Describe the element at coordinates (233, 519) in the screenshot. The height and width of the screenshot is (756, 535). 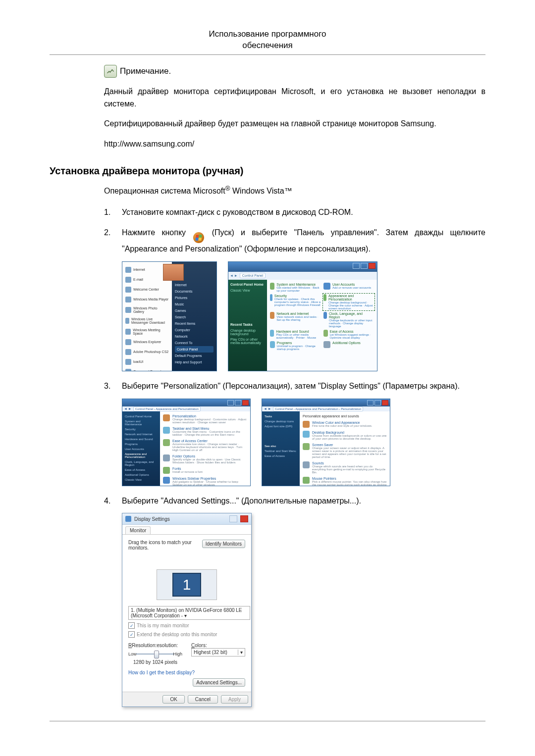
I see `help-icon` at that location.